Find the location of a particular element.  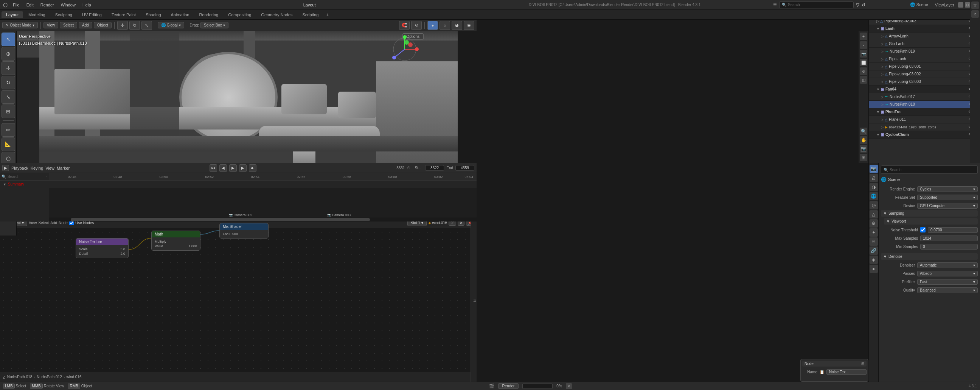

prop-tab-data: ◈ is located at coordinates (874, 260).